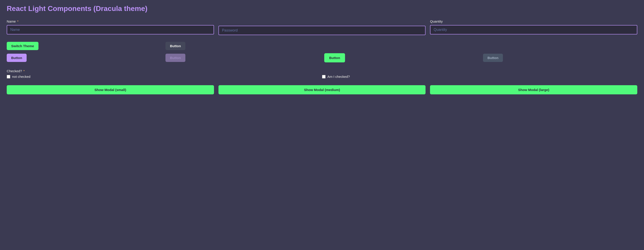 The image size is (644, 250). Describe the element at coordinates (18, 22) in the screenshot. I see `name-required-star: *` at that location.